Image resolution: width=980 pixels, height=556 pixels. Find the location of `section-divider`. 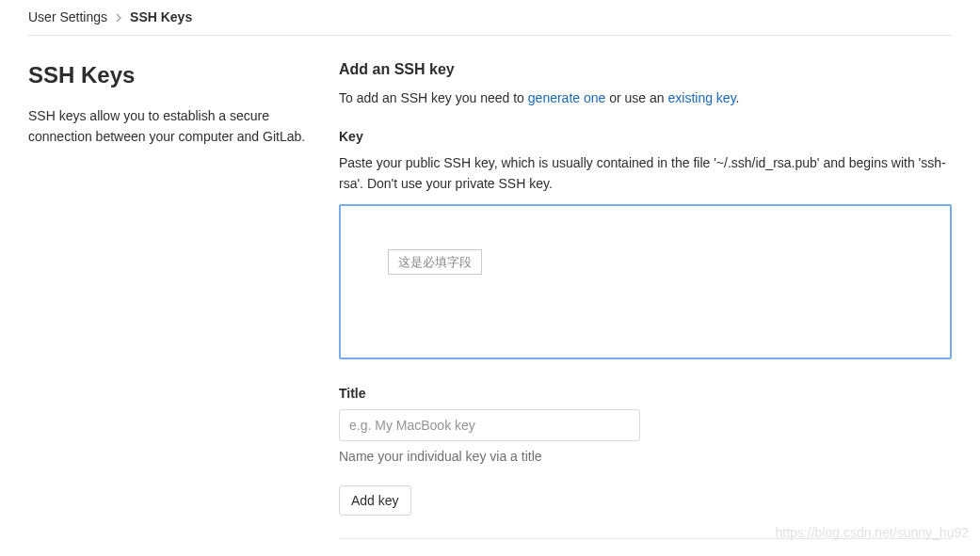

section-divider is located at coordinates (646, 538).